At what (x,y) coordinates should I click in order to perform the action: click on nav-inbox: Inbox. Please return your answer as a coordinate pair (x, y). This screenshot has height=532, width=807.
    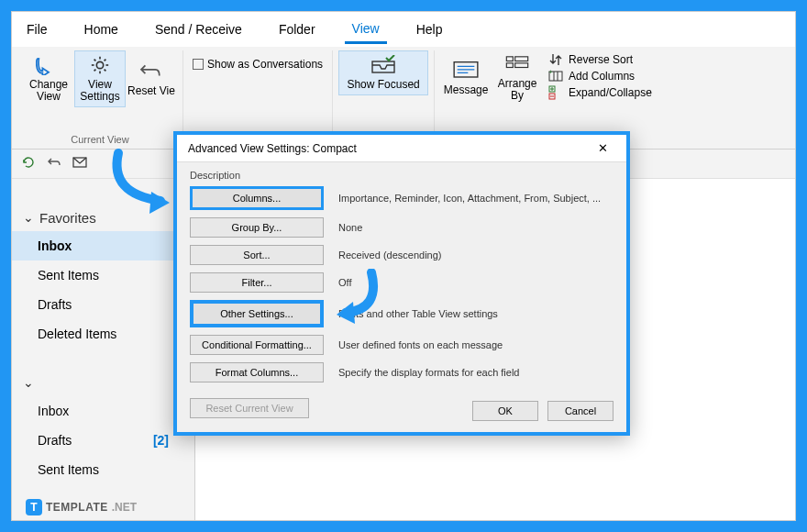
    Looking at the image, I should click on (103, 246).